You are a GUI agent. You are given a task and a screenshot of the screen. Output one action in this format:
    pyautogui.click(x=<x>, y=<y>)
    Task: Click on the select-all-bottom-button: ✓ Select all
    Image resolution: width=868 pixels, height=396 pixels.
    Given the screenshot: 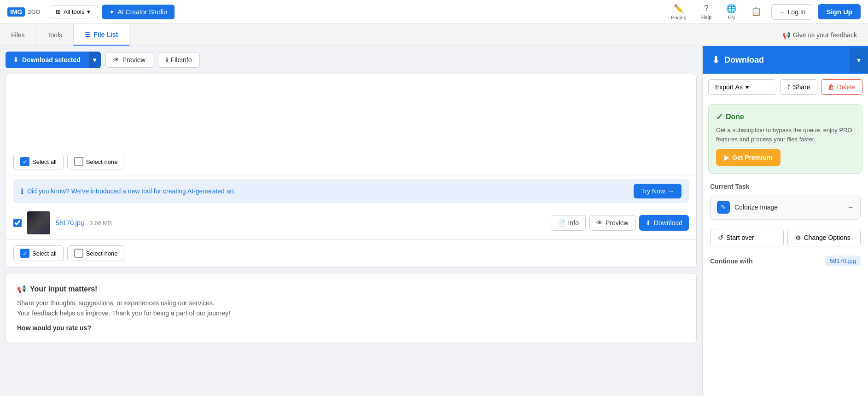 What is the action you would take?
    pyautogui.click(x=39, y=253)
    